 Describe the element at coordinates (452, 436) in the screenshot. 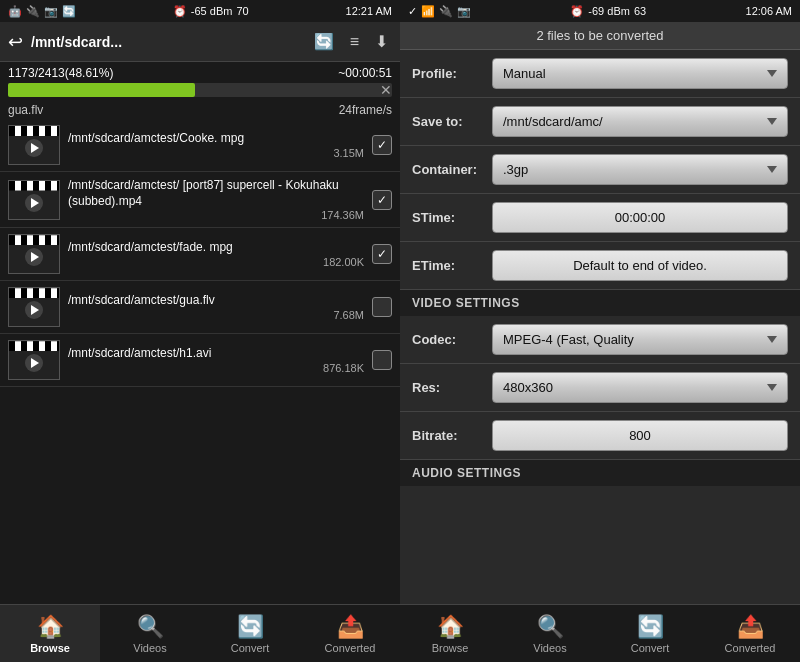

I see `settings-label: Bitrate:` at that location.